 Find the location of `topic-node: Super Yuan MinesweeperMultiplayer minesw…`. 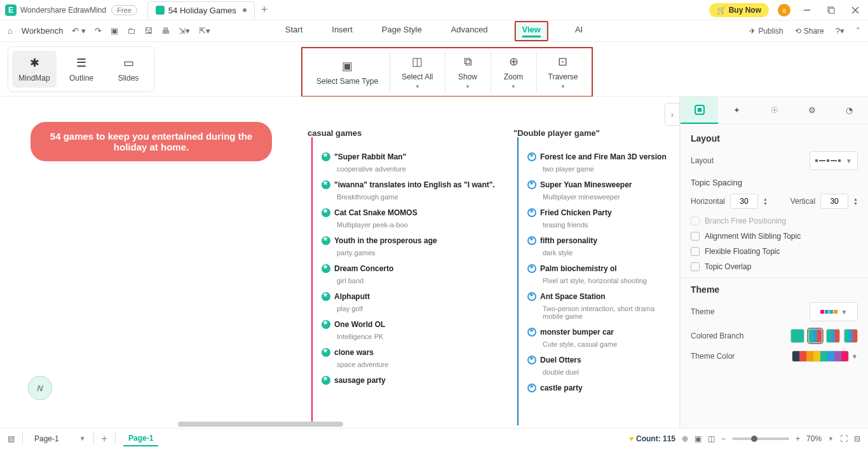

topic-node: Super Yuan MinesweeperMultiplayer minesw… is located at coordinates (600, 187).